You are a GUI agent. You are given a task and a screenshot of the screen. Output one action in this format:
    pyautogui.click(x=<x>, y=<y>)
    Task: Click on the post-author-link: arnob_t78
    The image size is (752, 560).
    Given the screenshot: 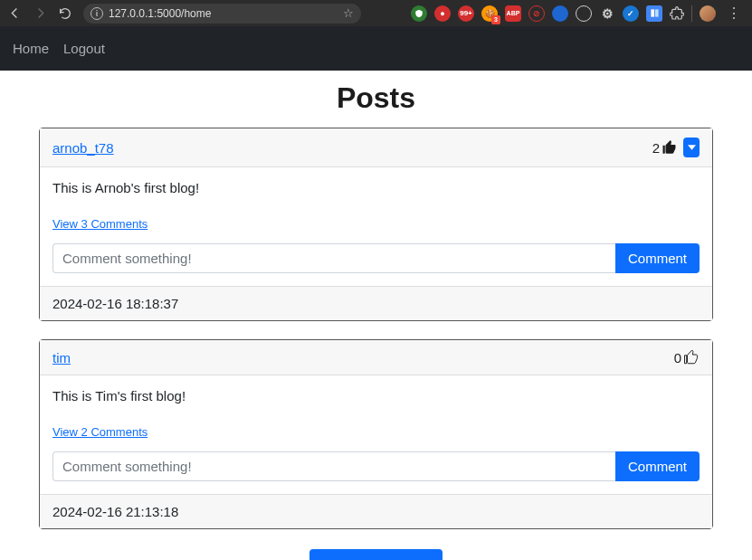 What is the action you would take?
    pyautogui.click(x=83, y=148)
    